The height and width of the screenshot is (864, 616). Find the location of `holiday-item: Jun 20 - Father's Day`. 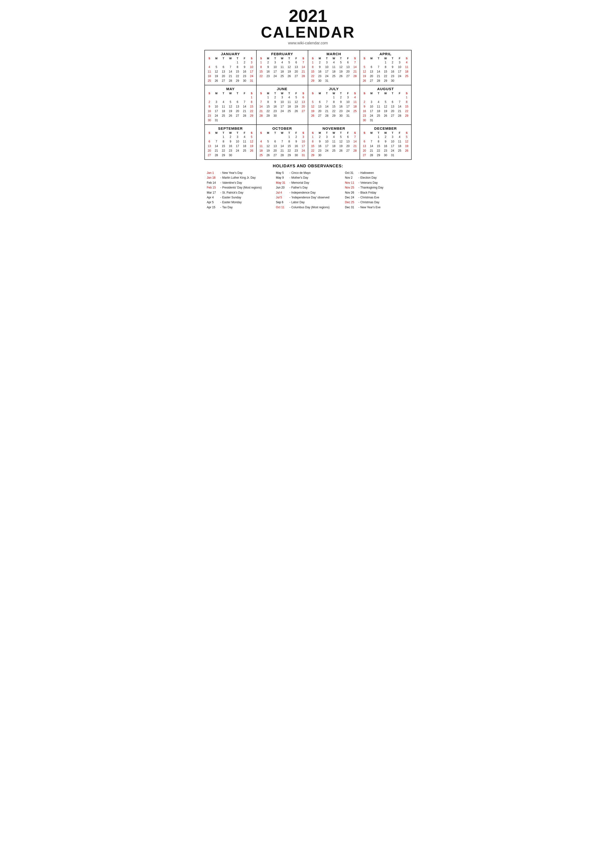

holiday-item: Jun 20 - Father's Day is located at coordinates (308, 187).